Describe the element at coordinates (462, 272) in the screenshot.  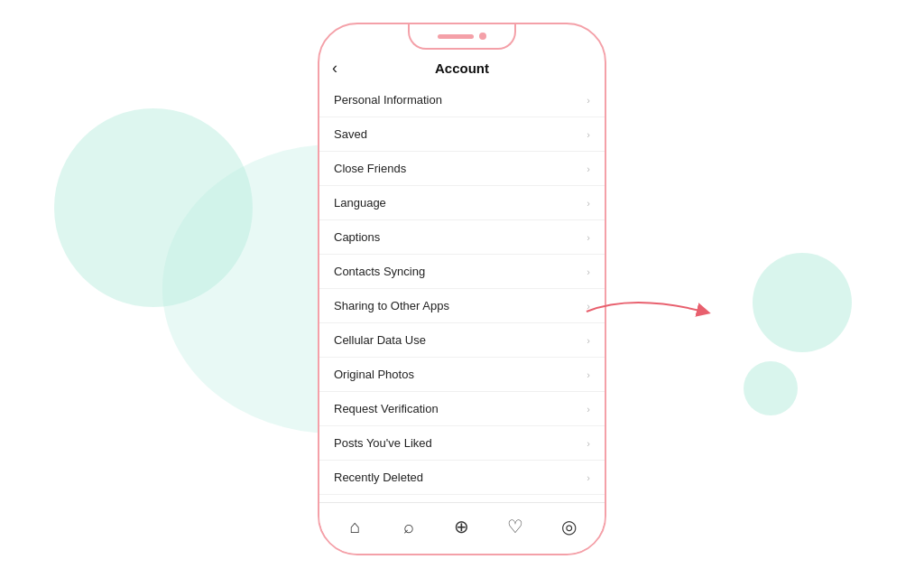
I see `menu-item: Contacts Syncing ›` at that location.